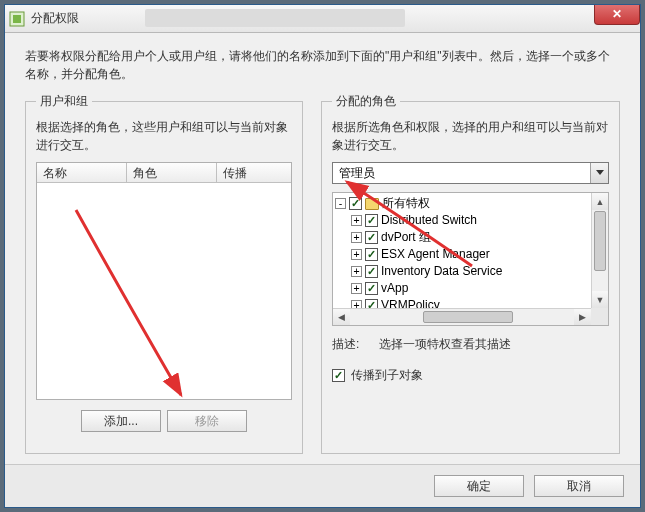  What do you see at coordinates (462, 173) in the screenshot?
I see `role-dropdown-value: 管理员` at bounding box center [462, 173].